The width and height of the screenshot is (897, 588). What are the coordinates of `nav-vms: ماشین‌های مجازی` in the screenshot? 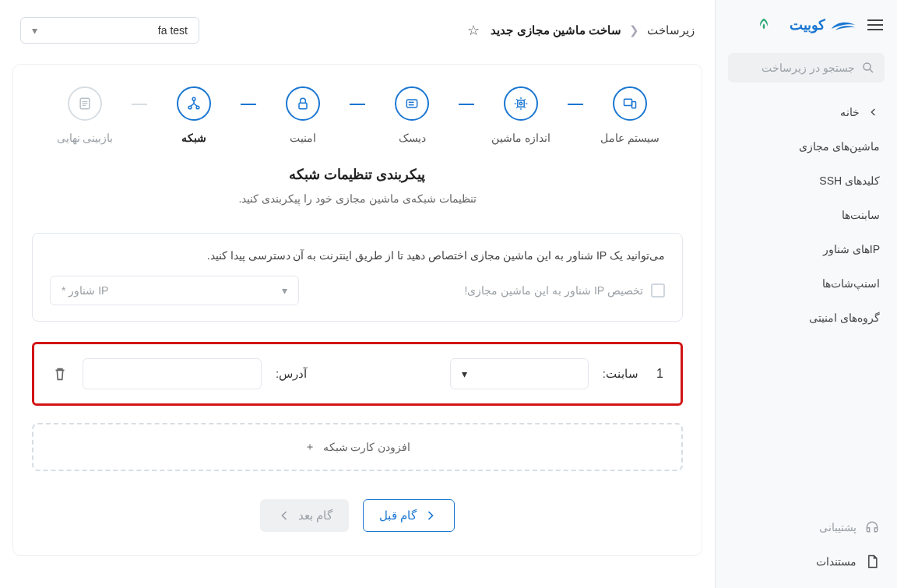 It's located at (807, 146).